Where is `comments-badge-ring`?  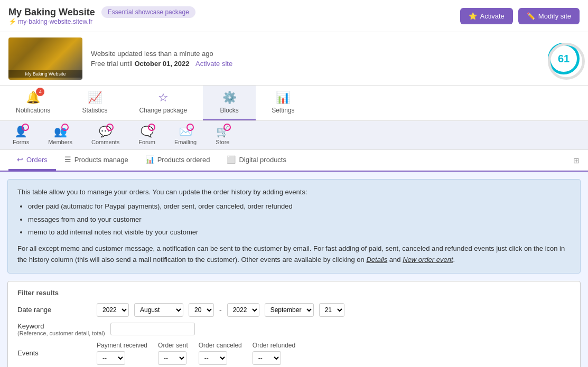 comments-badge-ring is located at coordinates (110, 127).